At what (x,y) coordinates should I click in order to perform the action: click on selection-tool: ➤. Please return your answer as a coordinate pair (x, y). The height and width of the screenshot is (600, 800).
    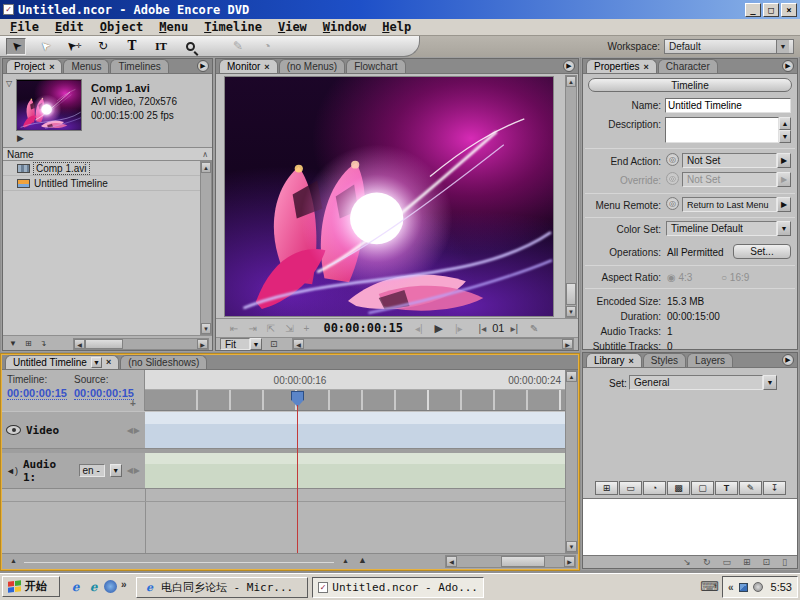
    Looking at the image, I should click on (16, 46).